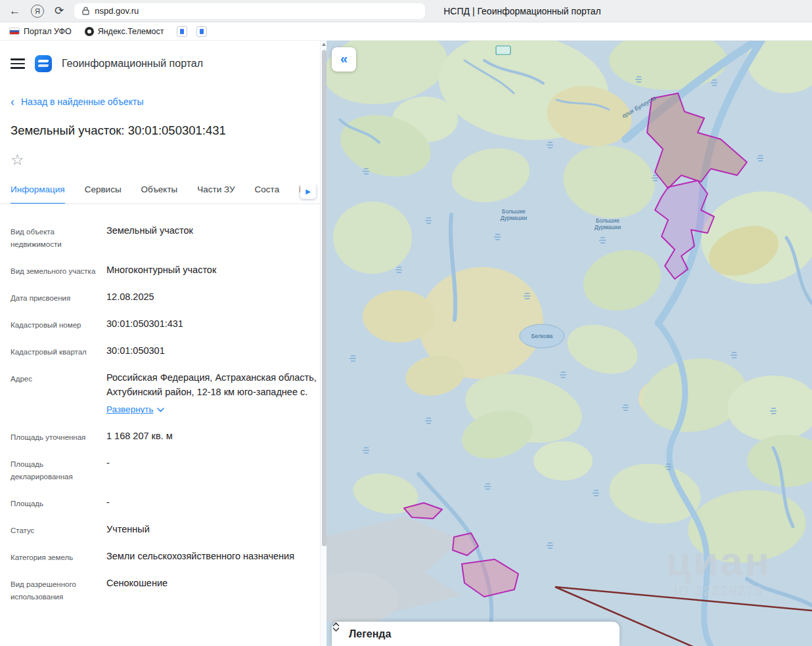 This screenshot has height=646, width=812. What do you see at coordinates (58, 351) in the screenshot?
I see `field-label: Кадастровый квартал` at bounding box center [58, 351].